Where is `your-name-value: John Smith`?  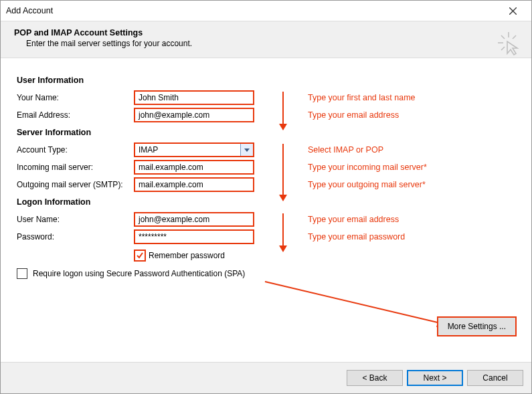 your-name-value: John Smith is located at coordinates (159, 98).